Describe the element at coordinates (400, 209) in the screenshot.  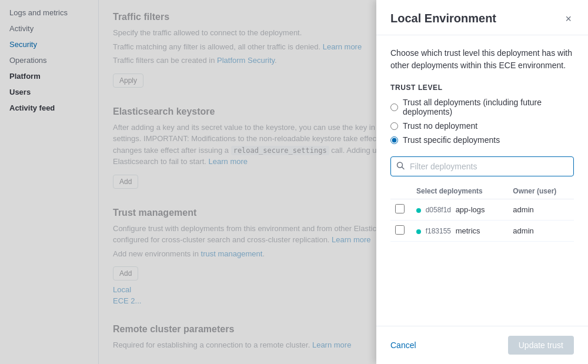
I see `deployment-checkbox-app-logs` at that location.